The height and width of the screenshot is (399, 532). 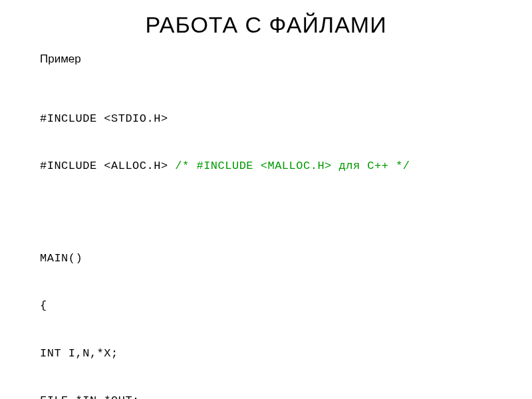 What do you see at coordinates (266, 306) in the screenshot?
I see `code-line-open-brace: {` at bounding box center [266, 306].